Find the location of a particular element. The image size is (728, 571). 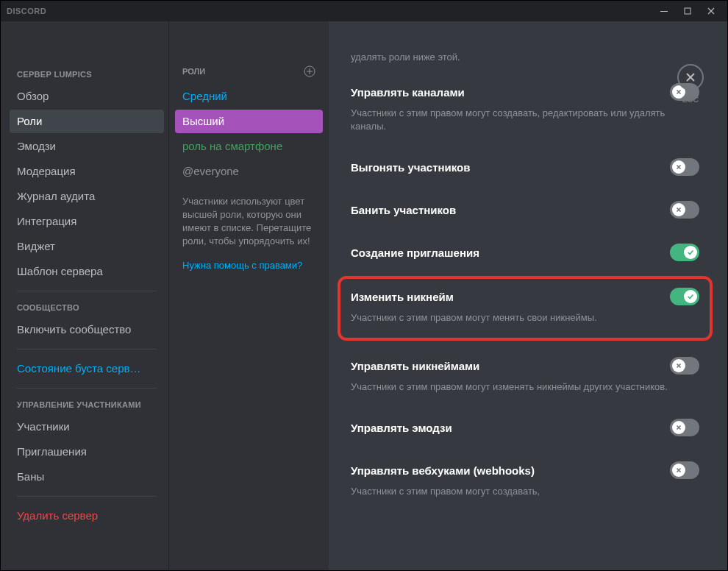

add-role-icon is located at coordinates (310, 71).